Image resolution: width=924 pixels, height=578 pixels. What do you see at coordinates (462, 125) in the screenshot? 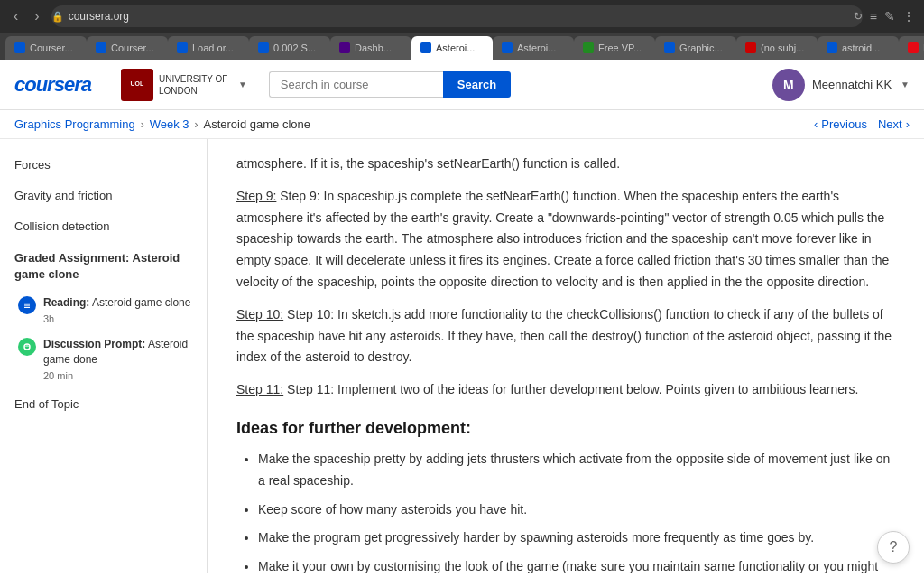
I see `breadcrumb: Graphics Programming › Week 3 › Asteroid…` at bounding box center [462, 125].